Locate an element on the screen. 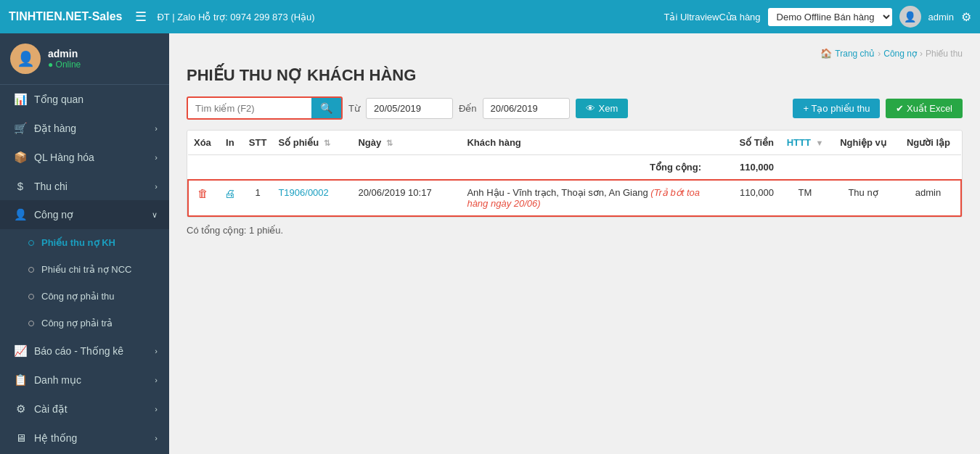 Image resolution: width=980 pixels, height=454 pixels. breadcrumb-cong-no: Công nợ is located at coordinates (900, 54).